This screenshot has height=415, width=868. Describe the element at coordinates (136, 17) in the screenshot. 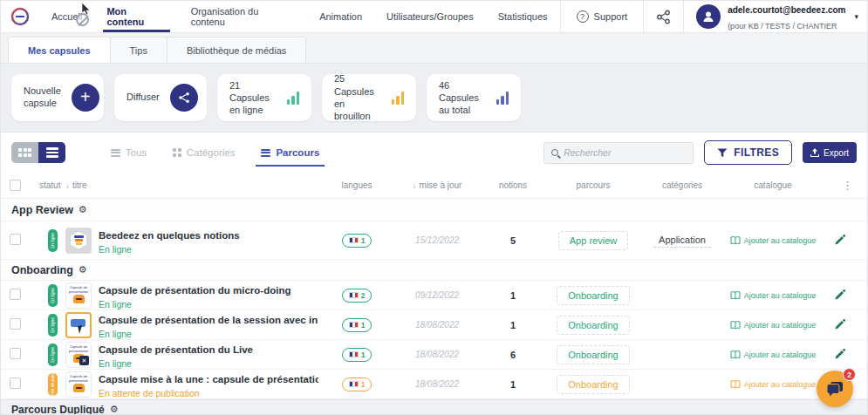

I see `nav-item-mon-contenu: Mon contenu` at that location.